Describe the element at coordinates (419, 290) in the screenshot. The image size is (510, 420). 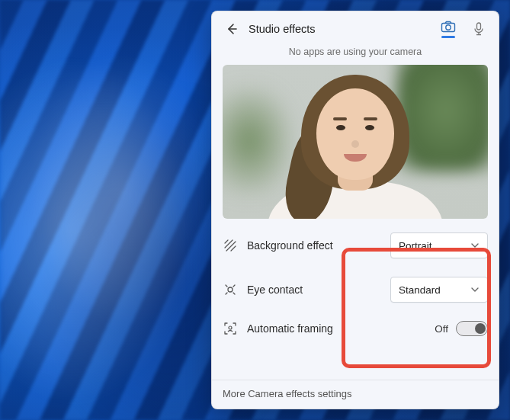
I see `eye-contact-value: Standard` at that location.